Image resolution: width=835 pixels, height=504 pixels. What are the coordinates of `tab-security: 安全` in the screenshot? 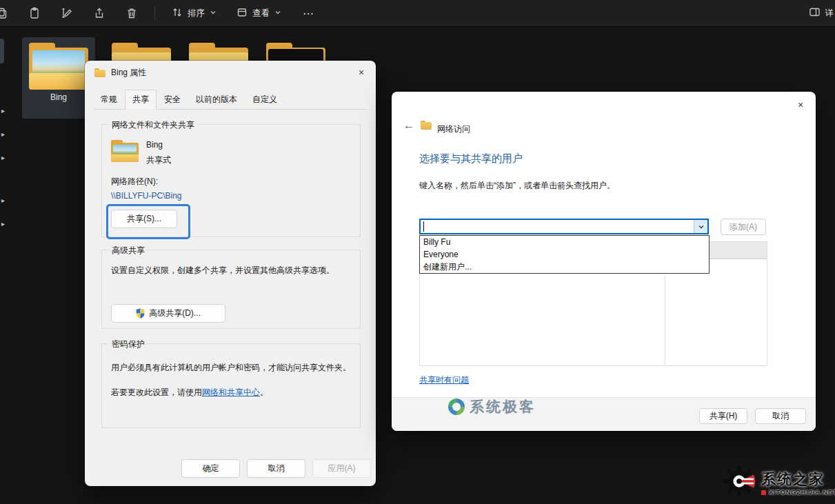 It's located at (172, 99).